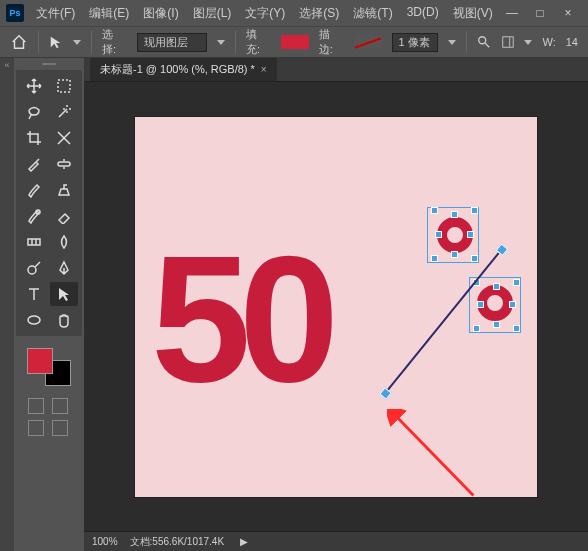 This screenshot has height=551, width=588. I want to click on tools-panel, so click(49, 304).